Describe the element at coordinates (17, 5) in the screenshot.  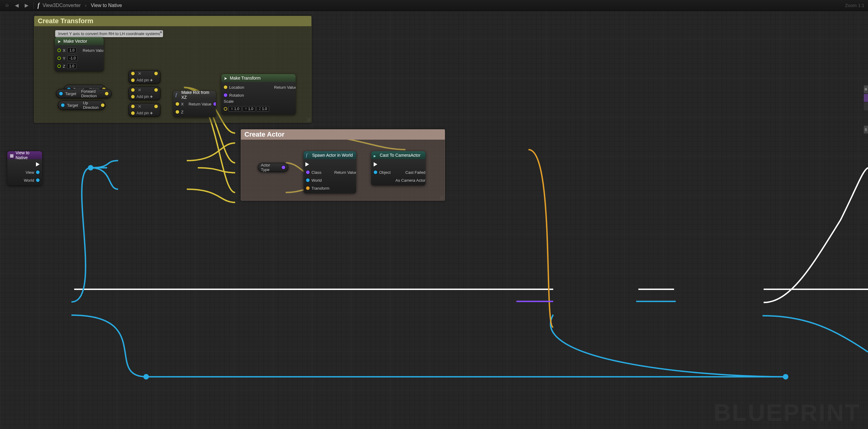
I see `nav-back-button: ◀` at that location.